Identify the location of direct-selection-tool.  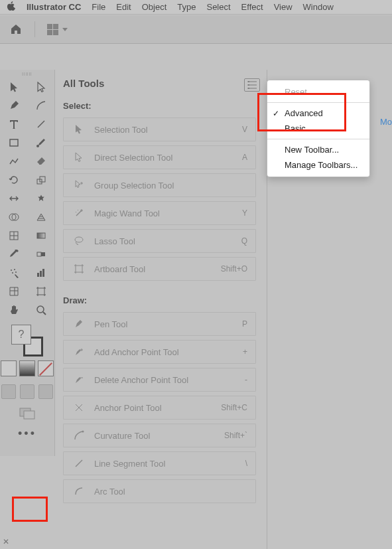
(41, 87).